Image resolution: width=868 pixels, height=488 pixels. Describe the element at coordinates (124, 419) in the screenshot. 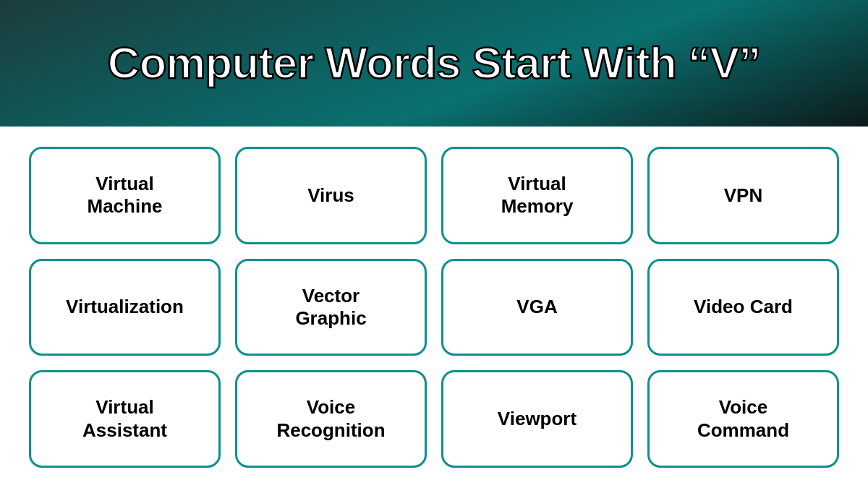

I see `card-label-virtual-assistant: VirtualAssistant` at that location.